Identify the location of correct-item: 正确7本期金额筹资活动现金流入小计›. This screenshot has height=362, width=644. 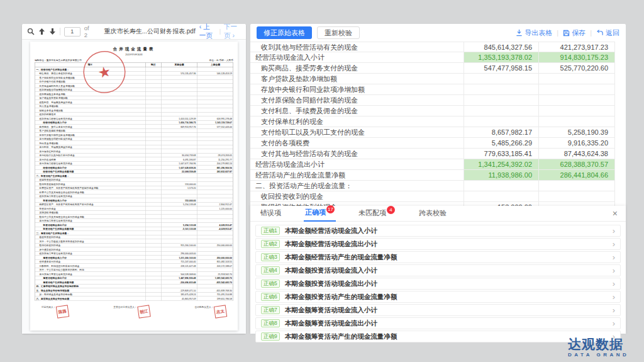
(438, 310).